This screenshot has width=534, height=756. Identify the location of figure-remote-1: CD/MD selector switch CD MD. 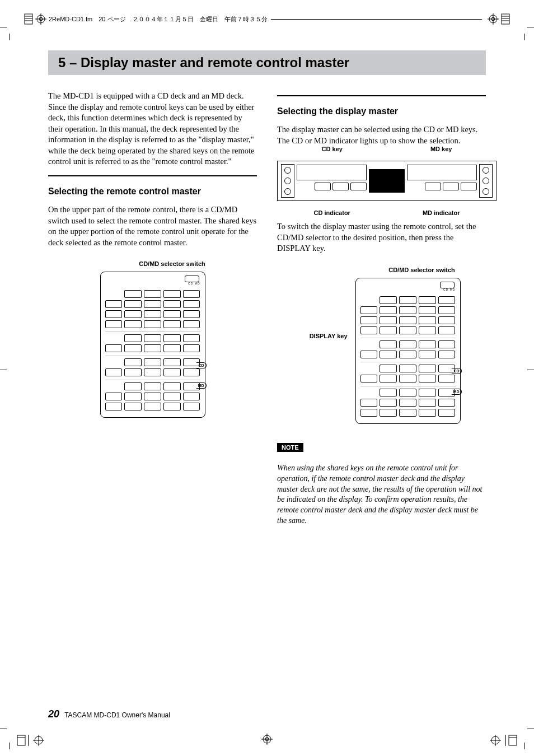
(152, 338).